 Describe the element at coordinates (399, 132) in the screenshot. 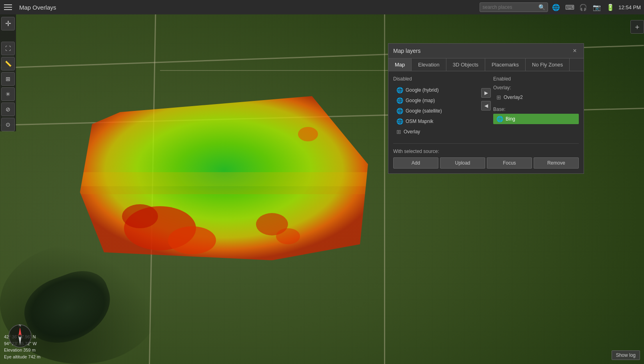

I see `overlay-icon: ⊞` at that location.